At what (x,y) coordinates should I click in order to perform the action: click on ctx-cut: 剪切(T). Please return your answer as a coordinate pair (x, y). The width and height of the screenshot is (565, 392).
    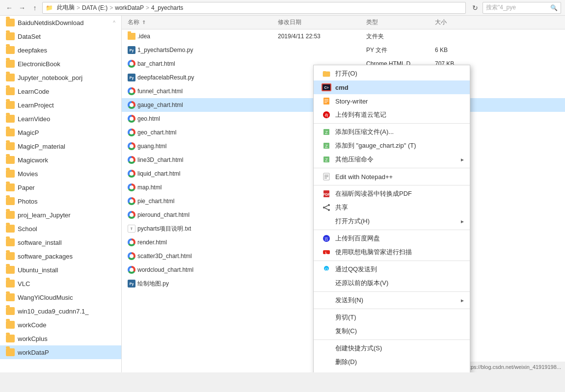
    Looking at the image, I should click on (392, 317).